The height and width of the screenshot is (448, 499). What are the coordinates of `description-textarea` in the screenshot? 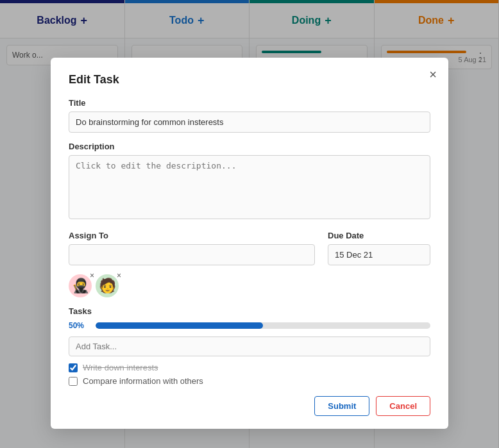 It's located at (249, 187).